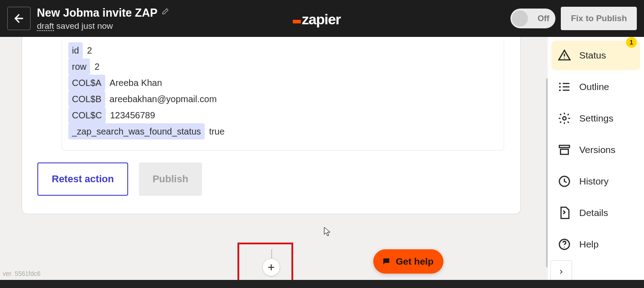 The width and height of the screenshot is (644, 288). I want to click on sidebar-item-status: Status 1, so click(596, 55).